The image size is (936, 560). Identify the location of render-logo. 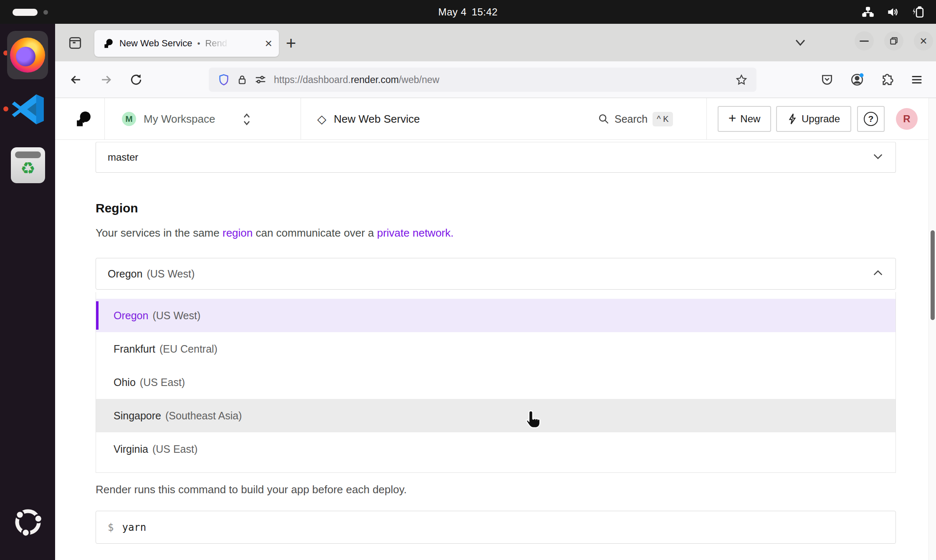
(83, 119).